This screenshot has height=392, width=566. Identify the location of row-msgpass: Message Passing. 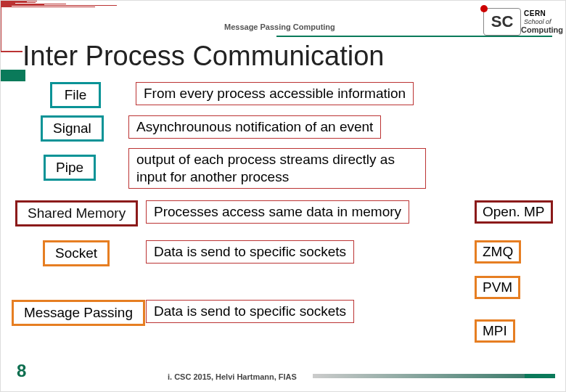
(78, 313).